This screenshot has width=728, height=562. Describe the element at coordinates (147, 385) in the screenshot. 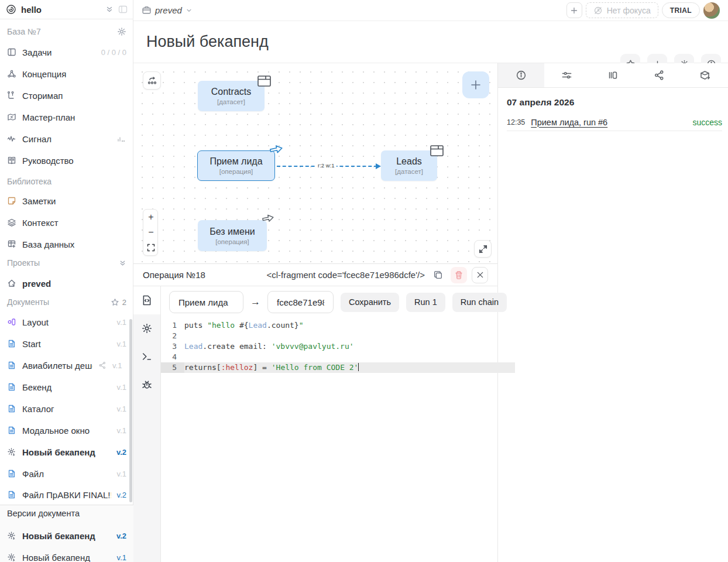

I see `rail-debug-tab` at that location.